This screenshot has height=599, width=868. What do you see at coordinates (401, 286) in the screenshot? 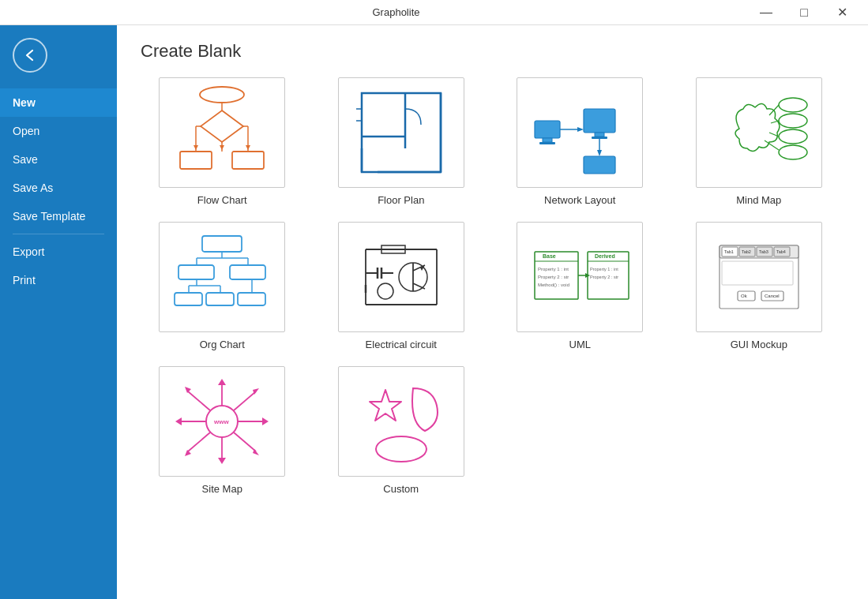
I see `template-card-electrical-circuit: Electrical circuit` at bounding box center [401, 286].